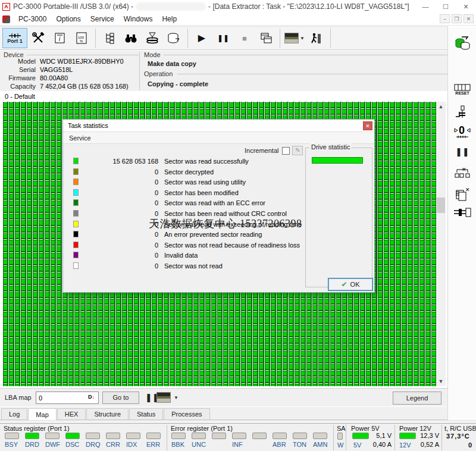 Image resolution: width=476 pixels, height=451 pixels. Describe the element at coordinates (462, 152) in the screenshot. I see `rail-pause-button: ❚❚` at that location.